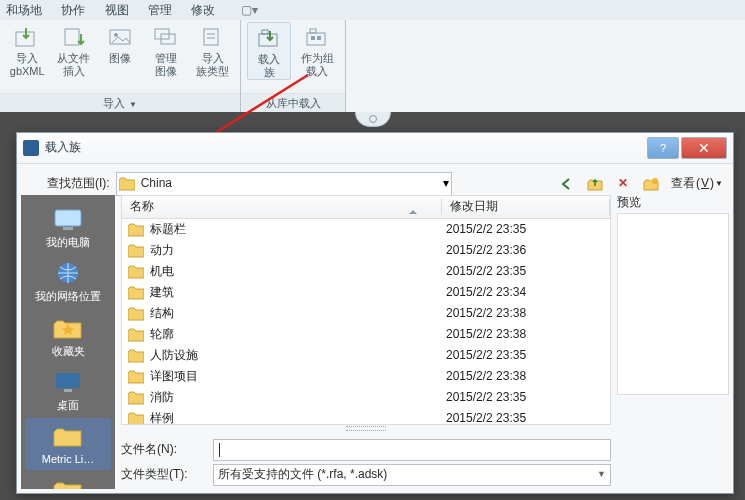  I want to click on list-item: 标题栏2015/2/2 23:35, so click(366, 230).